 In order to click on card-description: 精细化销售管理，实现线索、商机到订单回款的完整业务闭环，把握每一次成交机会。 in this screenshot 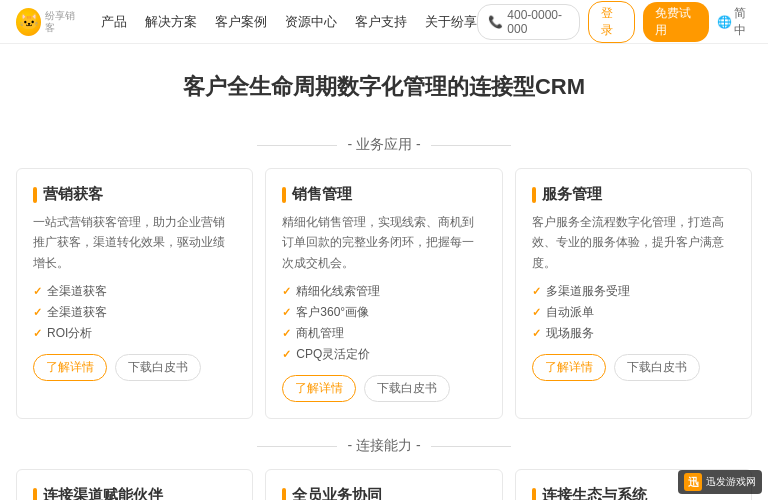, I will do `click(384, 242)`.